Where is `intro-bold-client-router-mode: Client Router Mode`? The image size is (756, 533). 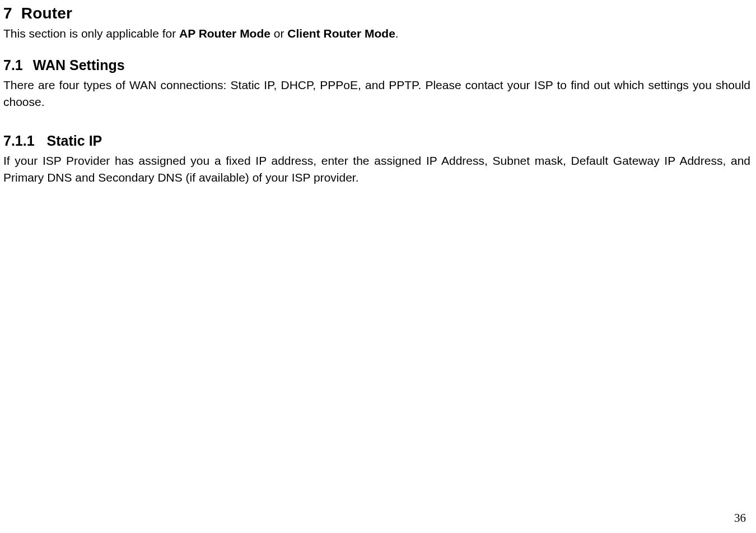
intro-bold-client-router-mode: Client Router Mode is located at coordinates (342, 34).